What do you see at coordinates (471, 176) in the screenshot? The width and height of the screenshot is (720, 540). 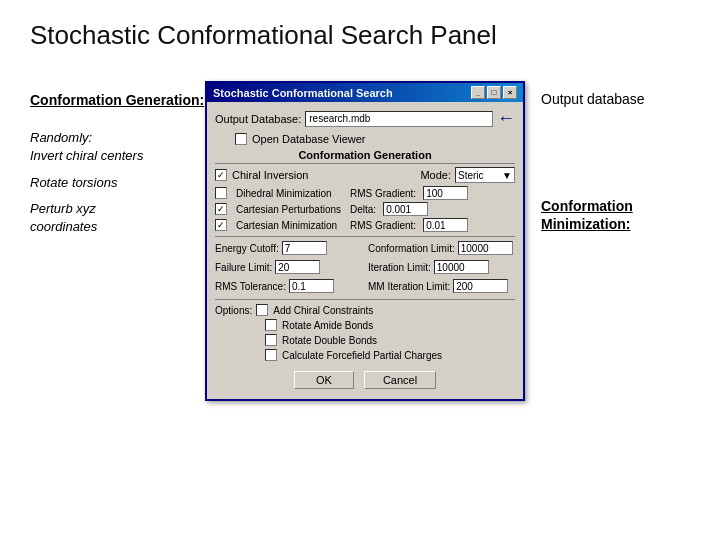 I see `mode-value: Steric` at bounding box center [471, 176].